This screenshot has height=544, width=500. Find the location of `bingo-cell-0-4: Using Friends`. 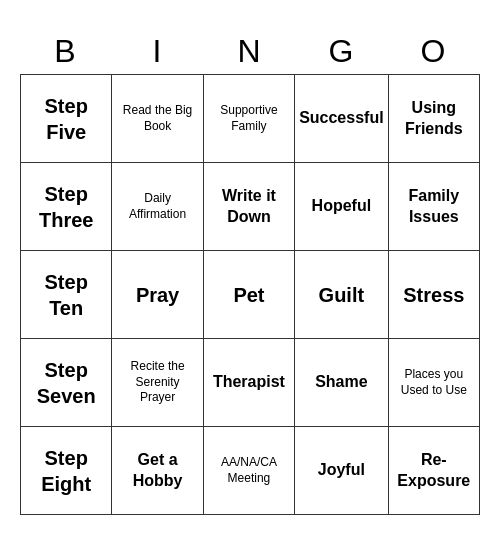

bingo-cell-0-4: Using Friends is located at coordinates (434, 119).